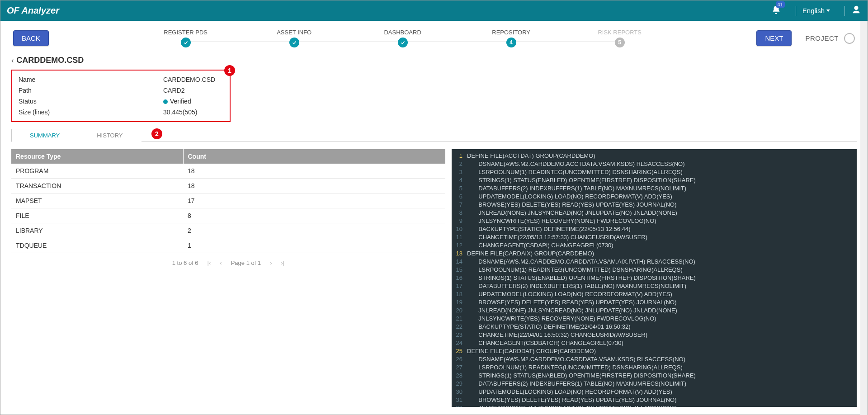  Describe the element at coordinates (654, 294) in the screenshot. I see `code-line: 18 UPDATEMODEL(LOCKING) LOAD(NO) RECORDF…` at that location.